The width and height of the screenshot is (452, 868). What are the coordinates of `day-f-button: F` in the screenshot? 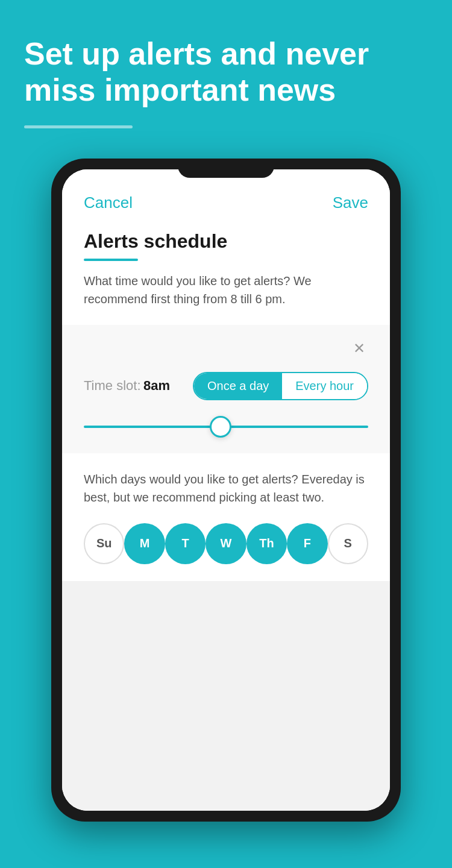 It's located at (307, 544).